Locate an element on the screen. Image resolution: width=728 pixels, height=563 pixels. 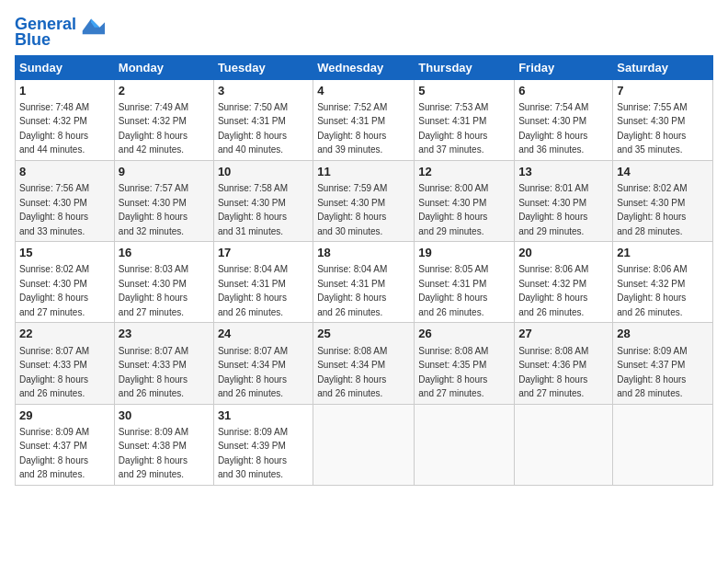
day-cell: 21Sunrise: 8:06 AM Sunset: 4:32 PM Dayli… is located at coordinates (664, 282).